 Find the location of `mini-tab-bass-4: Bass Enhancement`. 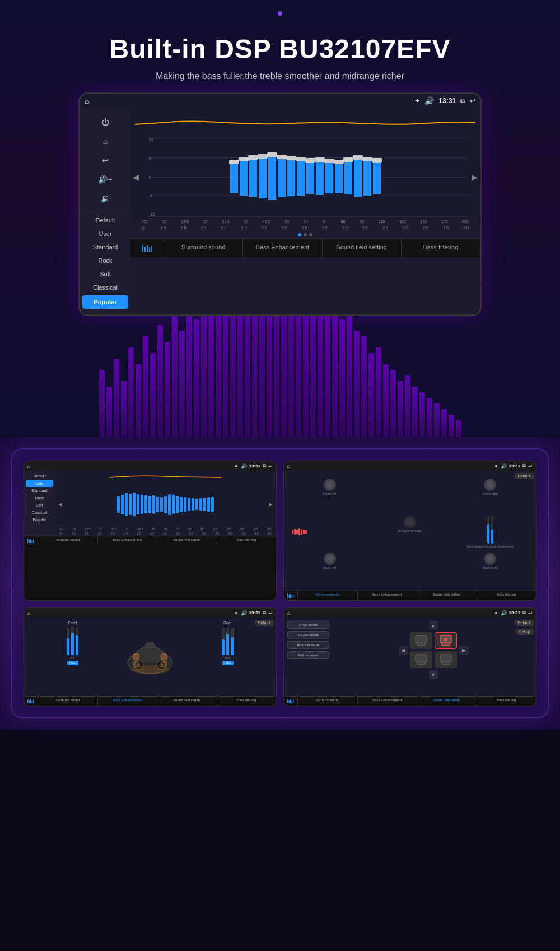

mini-tab-bass-4: Bass Enhancement is located at coordinates (388, 701).